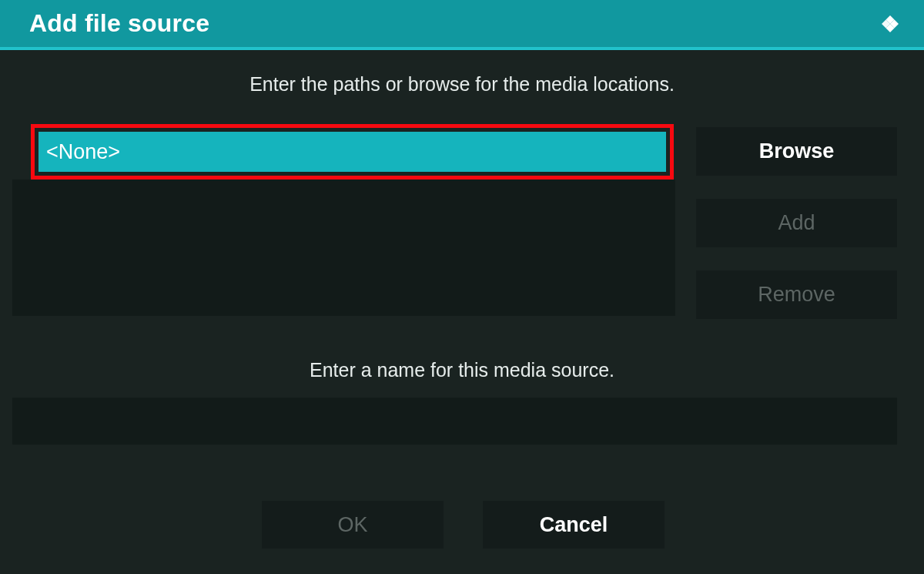  I want to click on dialog-title: Add file source, so click(119, 23).